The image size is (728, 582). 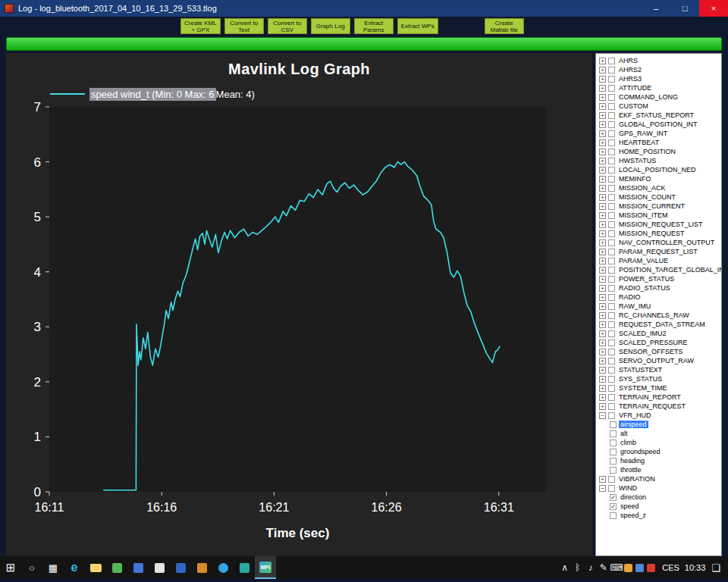 I want to click on calculator-icon, so click(x=159, y=568).